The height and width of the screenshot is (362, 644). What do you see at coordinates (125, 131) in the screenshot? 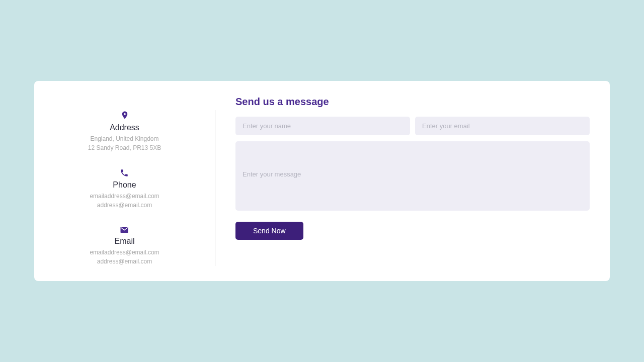
I see `address-block: Address England, United Kingdom 12 Sandy…` at bounding box center [125, 131].